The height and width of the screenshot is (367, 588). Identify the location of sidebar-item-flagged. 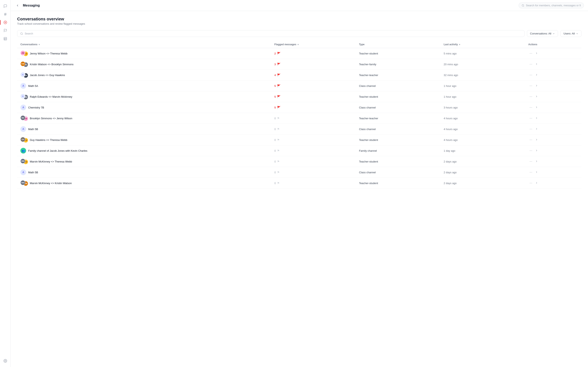
(5, 31).